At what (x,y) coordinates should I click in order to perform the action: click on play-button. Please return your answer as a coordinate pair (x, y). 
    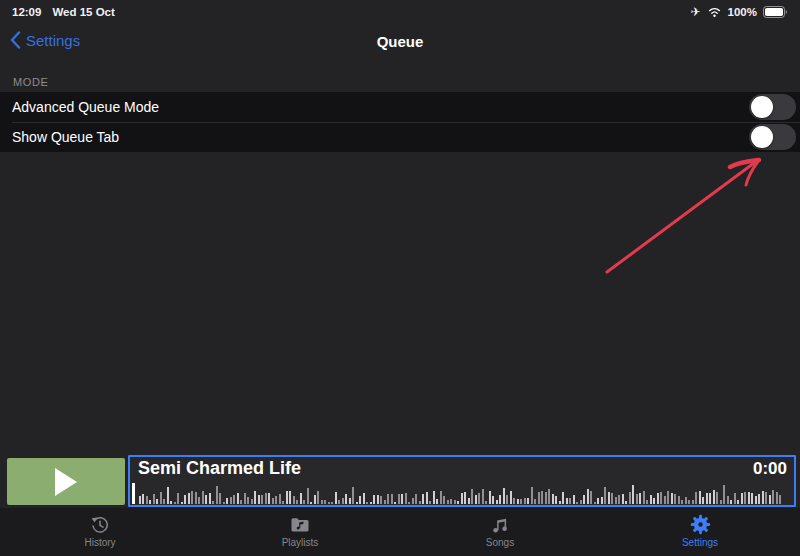
    Looking at the image, I should click on (66, 482).